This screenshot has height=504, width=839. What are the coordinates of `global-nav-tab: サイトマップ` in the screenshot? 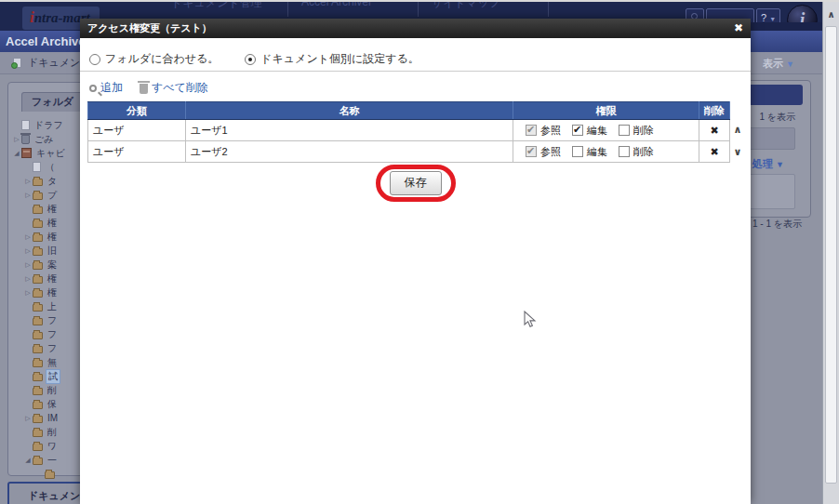 It's located at (484, 9).